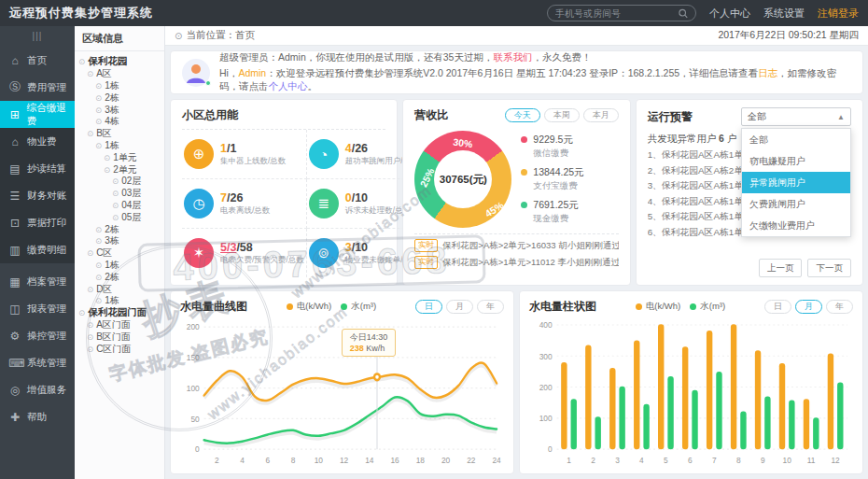  What do you see at coordinates (838, 13) in the screenshot?
I see `top-link-2: 注销登录` at bounding box center [838, 13].